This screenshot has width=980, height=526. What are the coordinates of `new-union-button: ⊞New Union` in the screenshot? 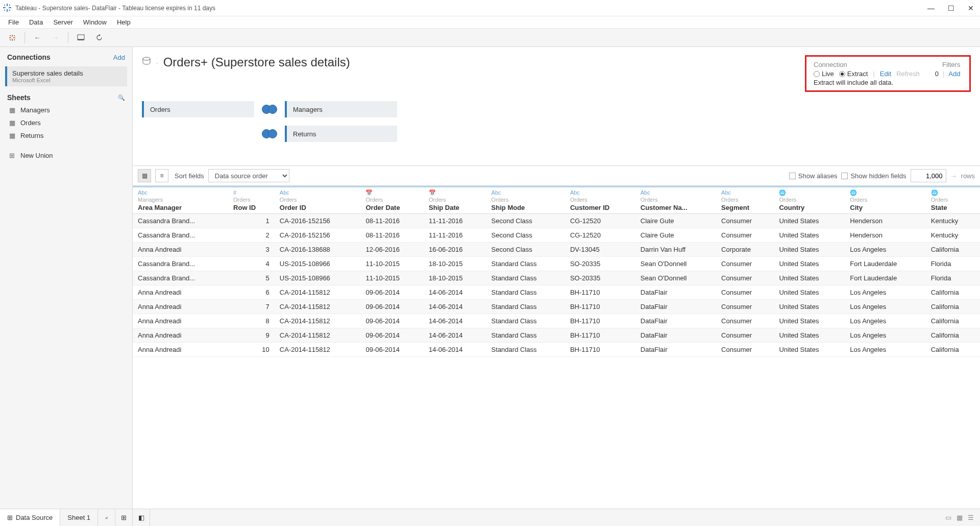 It's located at (66, 155).